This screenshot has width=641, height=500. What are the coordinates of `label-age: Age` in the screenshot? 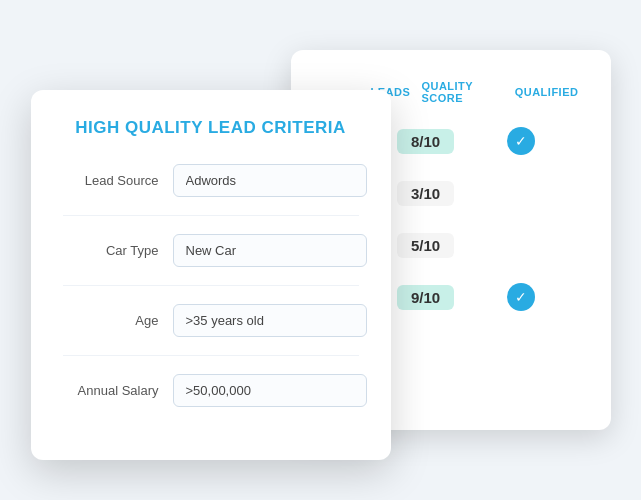 It's located at (118, 320).